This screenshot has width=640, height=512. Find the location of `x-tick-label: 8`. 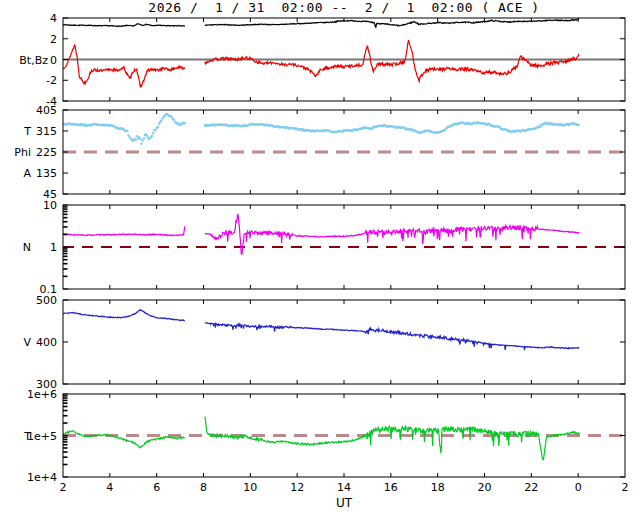

x-tick-label: 8 is located at coordinates (204, 488).